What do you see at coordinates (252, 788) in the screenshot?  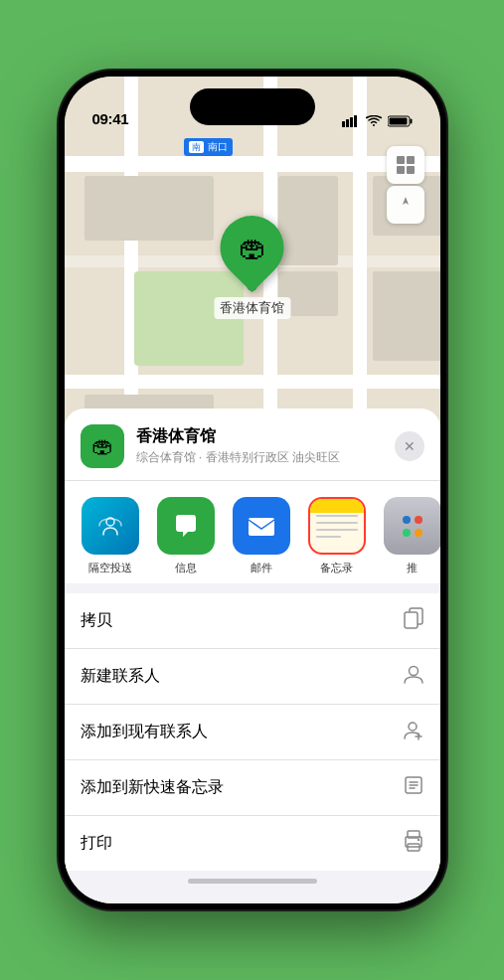 I see `action-add-note: 添加到新快速备忘录` at bounding box center [252, 788].